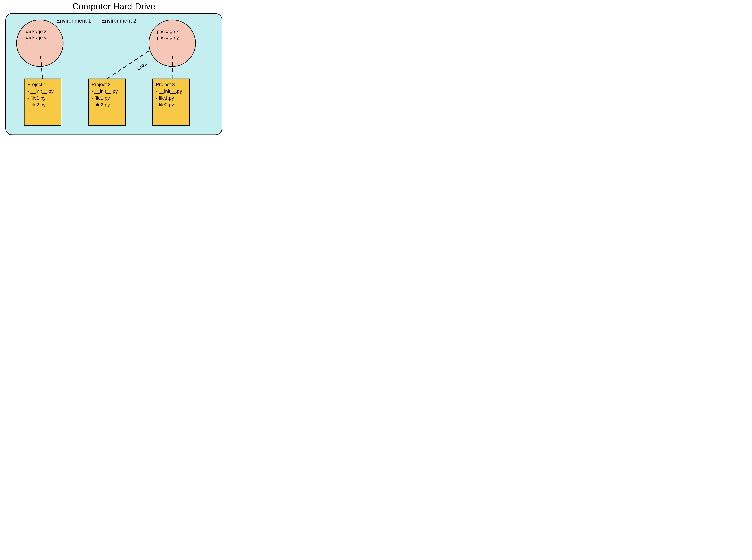 Image resolution: width=752 pixels, height=560 pixels. Describe the element at coordinates (37, 98) in the screenshot. I see `project-1-file-2: - file1.py` at that location.